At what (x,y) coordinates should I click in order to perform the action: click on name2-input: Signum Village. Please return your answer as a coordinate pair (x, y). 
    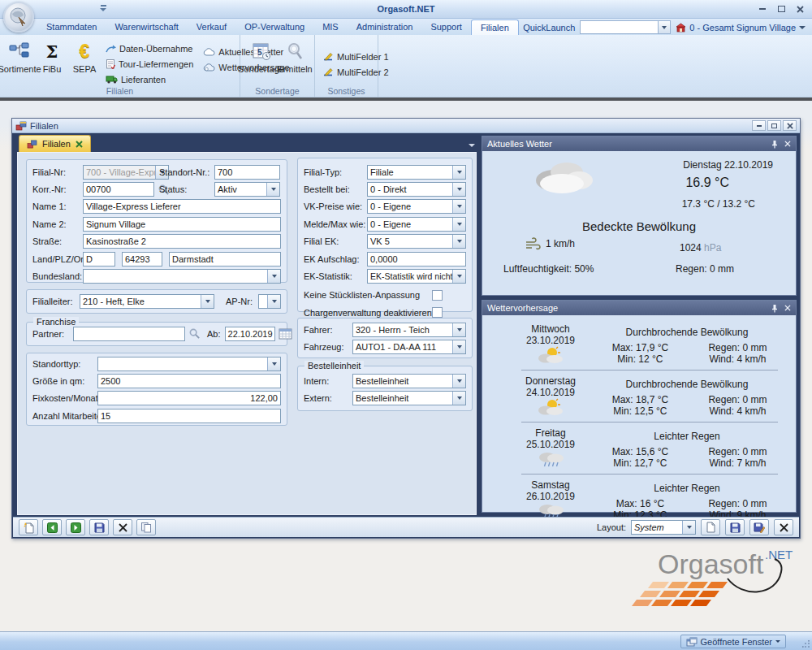
    Looking at the image, I should click on (182, 224).